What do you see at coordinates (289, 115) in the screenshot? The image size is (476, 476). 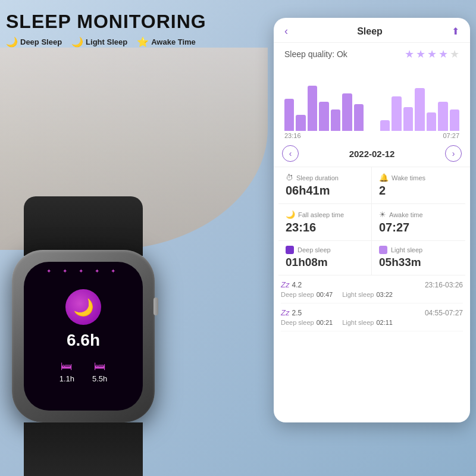 I see `bar-l1` at bounding box center [289, 115].